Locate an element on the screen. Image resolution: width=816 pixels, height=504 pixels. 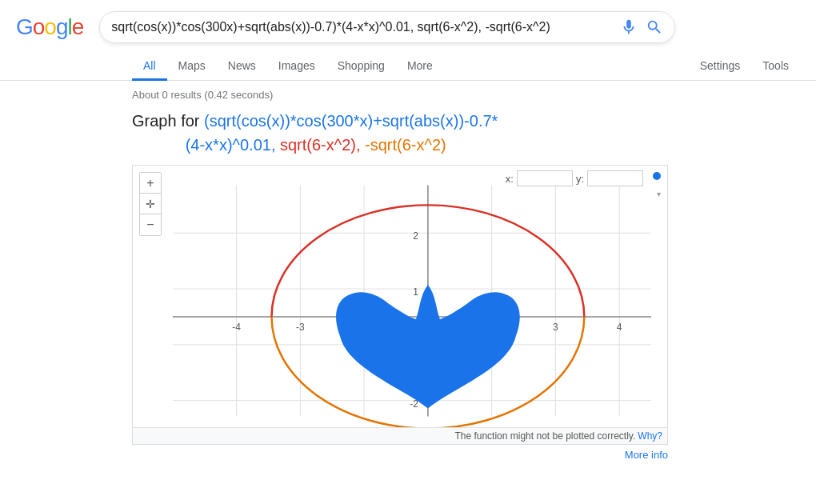
google-logo: Google is located at coordinates (50, 27).